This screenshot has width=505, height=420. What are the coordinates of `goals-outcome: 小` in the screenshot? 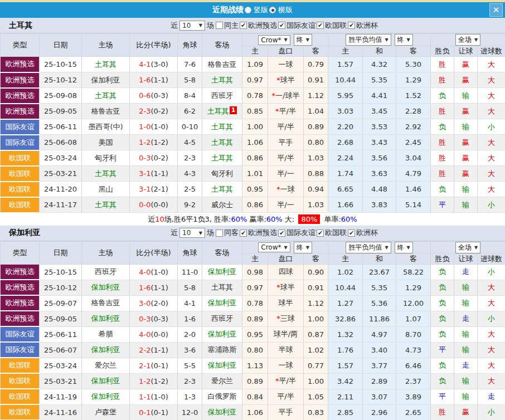 It's located at (492, 127).